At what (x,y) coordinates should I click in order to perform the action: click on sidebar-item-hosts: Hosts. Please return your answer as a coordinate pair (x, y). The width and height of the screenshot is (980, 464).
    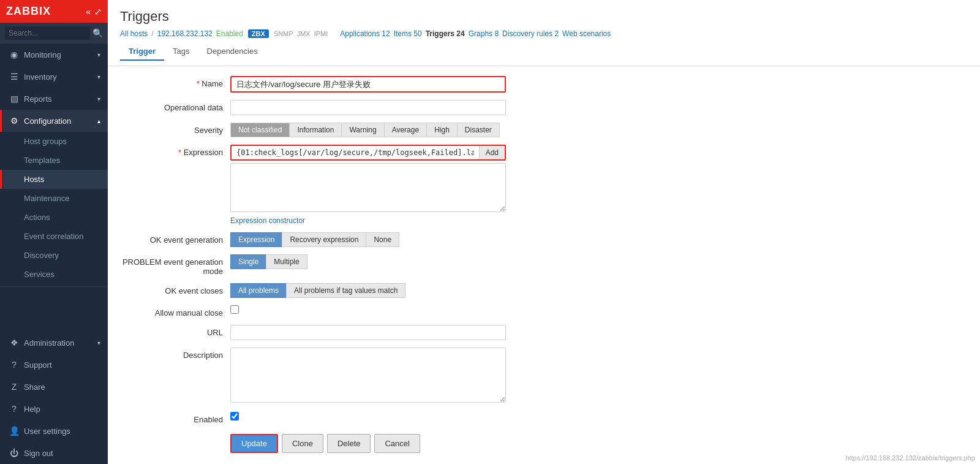
    Looking at the image, I should click on (54, 179).